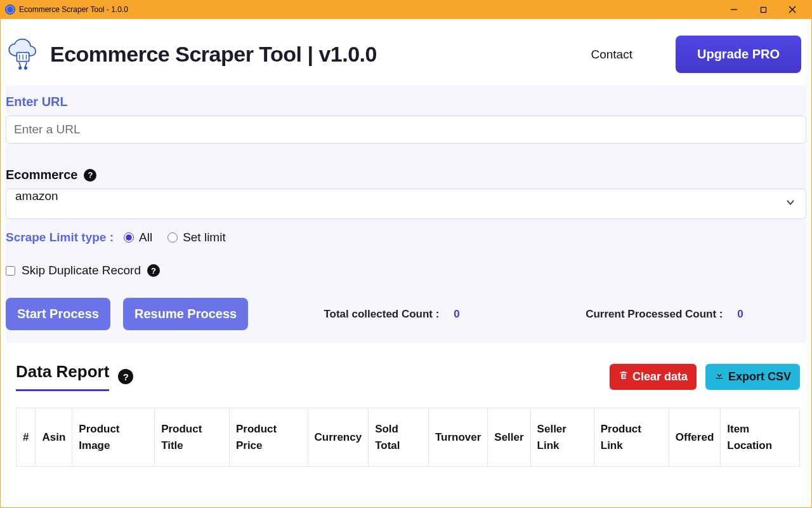  I want to click on scrape-limit-row: Scrape Limit type : All Set limit, so click(406, 232).